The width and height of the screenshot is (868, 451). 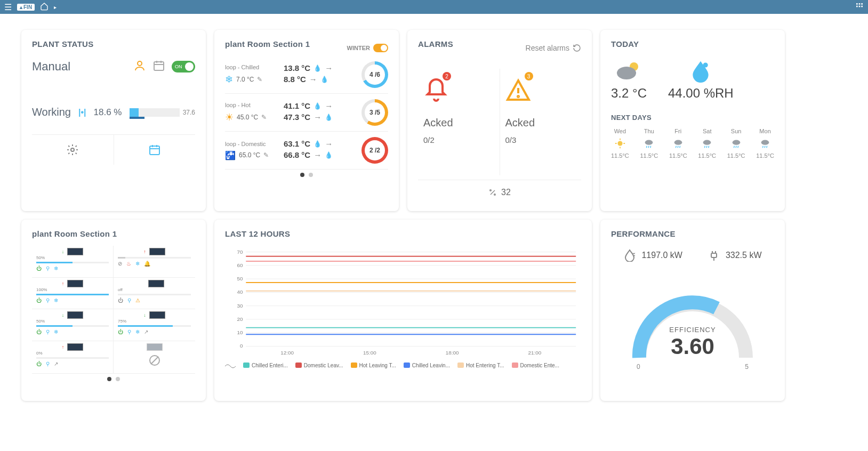 I want to click on forecast-day: Thu11.5°C, so click(x=649, y=143).